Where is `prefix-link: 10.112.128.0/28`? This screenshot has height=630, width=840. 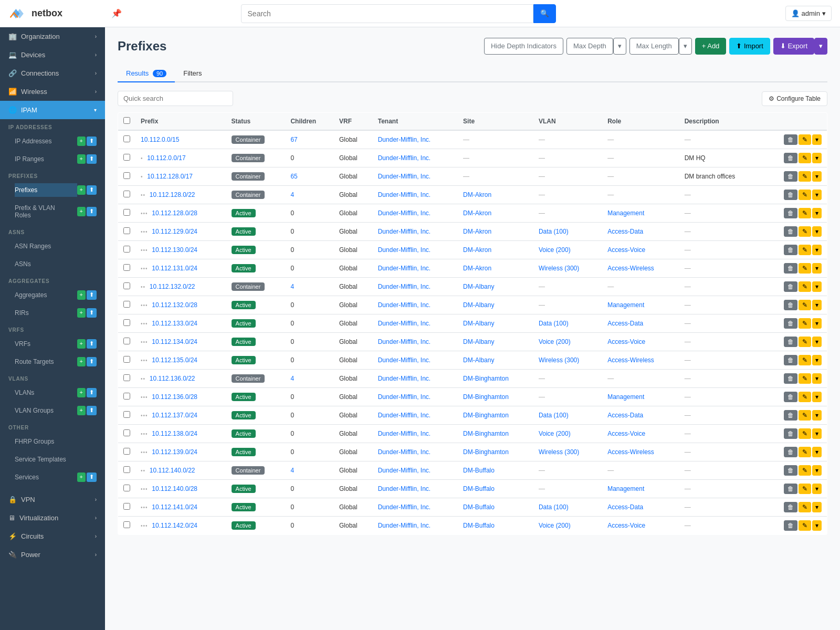 prefix-link: 10.112.128.0/28 is located at coordinates (174, 213).